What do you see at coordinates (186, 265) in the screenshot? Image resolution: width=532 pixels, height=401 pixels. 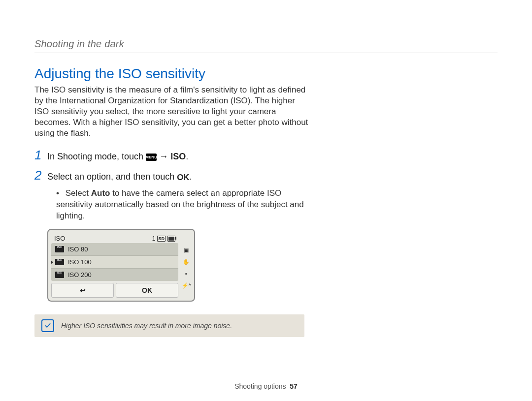 I see `side-indicator-strip: ▣ ✋ ▪ ⚡ᴬ` at bounding box center [186, 265].